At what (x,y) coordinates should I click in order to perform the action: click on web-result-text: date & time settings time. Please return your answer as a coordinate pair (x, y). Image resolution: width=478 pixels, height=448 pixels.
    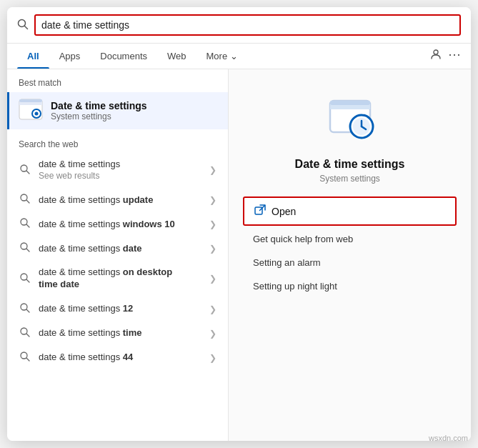
    Looking at the image, I should click on (124, 333).